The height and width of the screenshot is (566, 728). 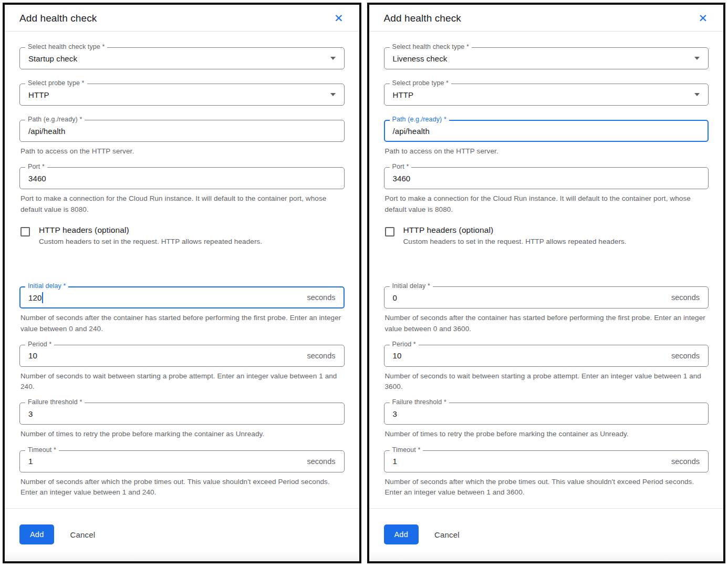 What do you see at coordinates (53, 59) in the screenshot?
I see `health-check-type-value: Startup check` at bounding box center [53, 59].